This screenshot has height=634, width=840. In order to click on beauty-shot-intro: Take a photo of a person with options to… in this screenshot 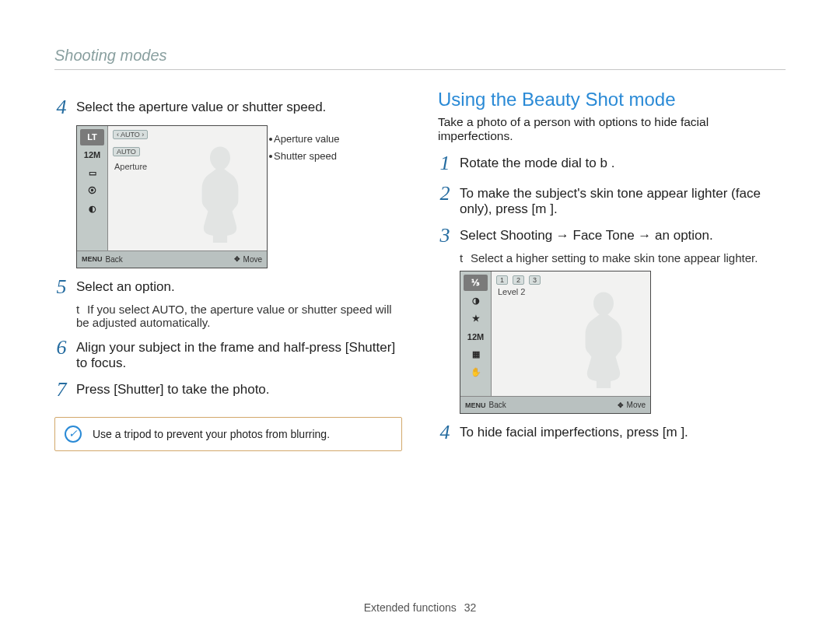, I will do `click(611, 129)`.